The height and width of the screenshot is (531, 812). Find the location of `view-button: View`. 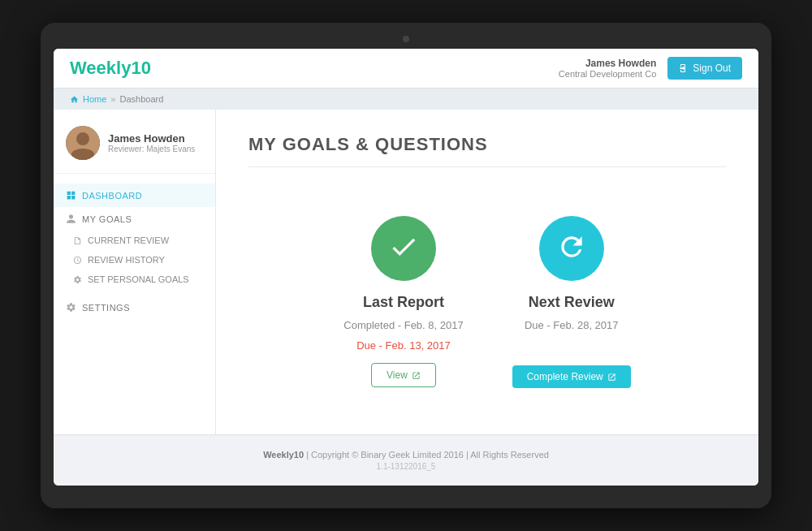

view-button: View is located at coordinates (404, 375).